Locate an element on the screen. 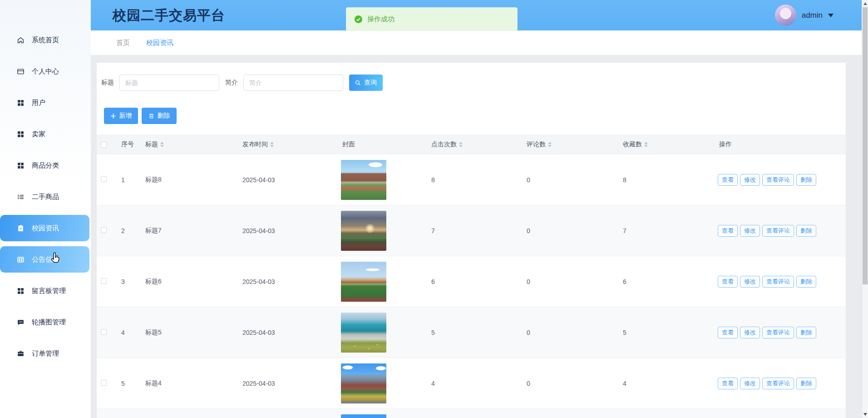  column-header-clicks: 点击次数 is located at coordinates (444, 144).